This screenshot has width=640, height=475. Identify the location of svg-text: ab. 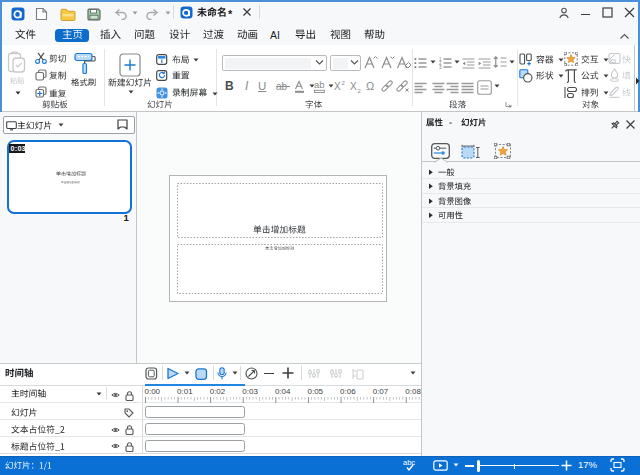
(320, 85).